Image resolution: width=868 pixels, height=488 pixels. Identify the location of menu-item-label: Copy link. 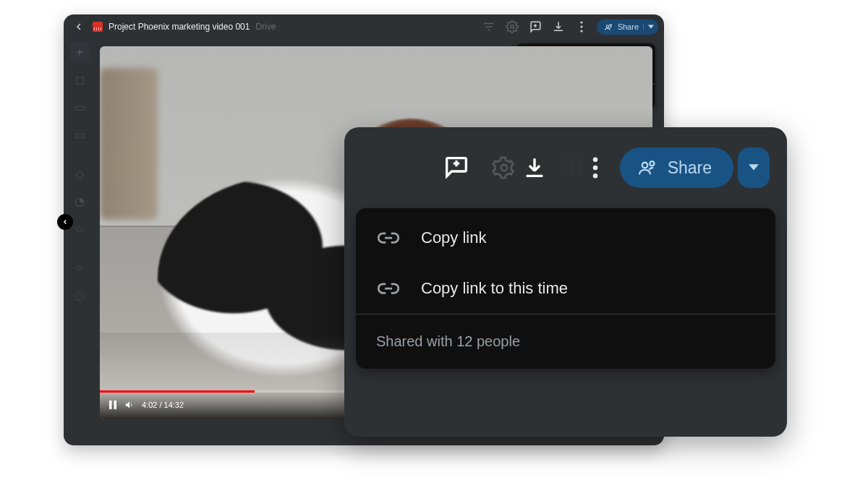
(454, 238).